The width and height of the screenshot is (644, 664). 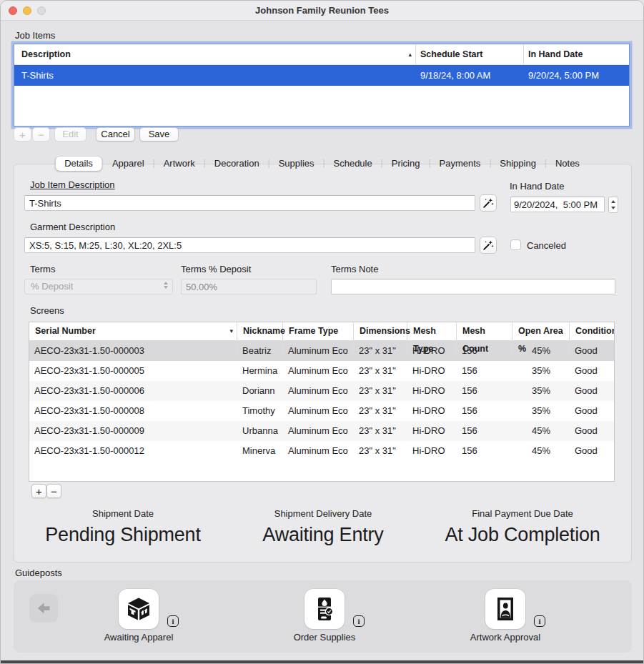 What do you see at coordinates (517, 164) in the screenshot?
I see `tab-shipping: Shipping` at bounding box center [517, 164].